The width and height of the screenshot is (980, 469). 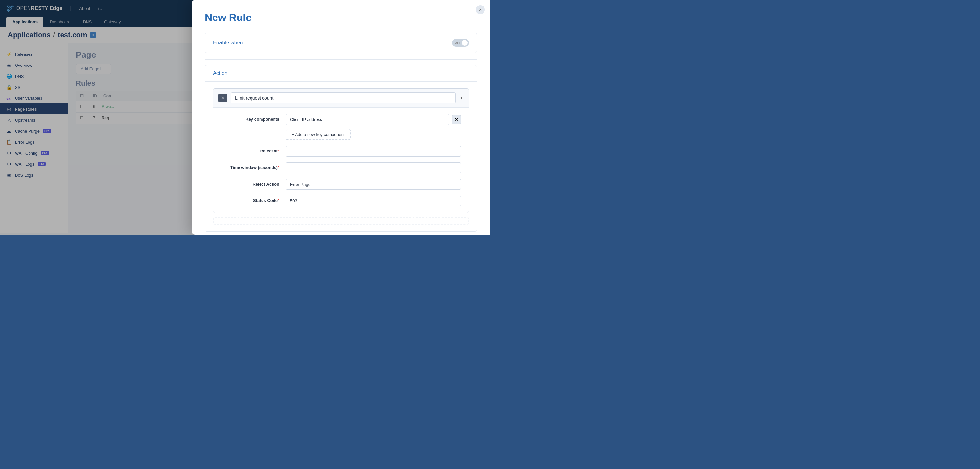 What do you see at coordinates (278, 151) in the screenshot?
I see `reject-at-required: *` at bounding box center [278, 151].